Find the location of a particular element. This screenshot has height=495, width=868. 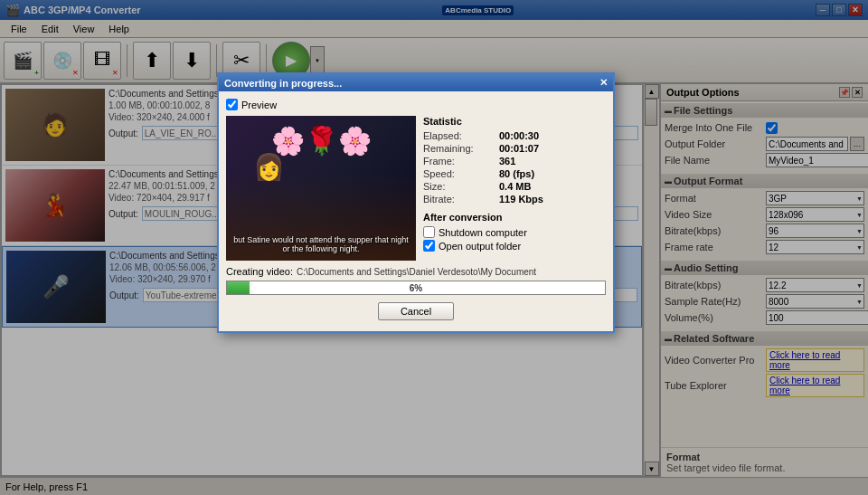

creating-label: Creating video: is located at coordinates (259, 271).